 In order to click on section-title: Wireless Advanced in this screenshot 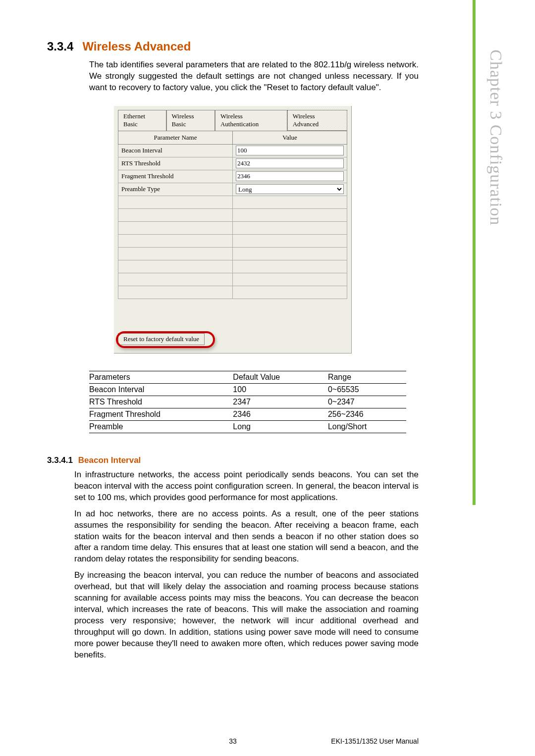, I will do `click(137, 47)`.